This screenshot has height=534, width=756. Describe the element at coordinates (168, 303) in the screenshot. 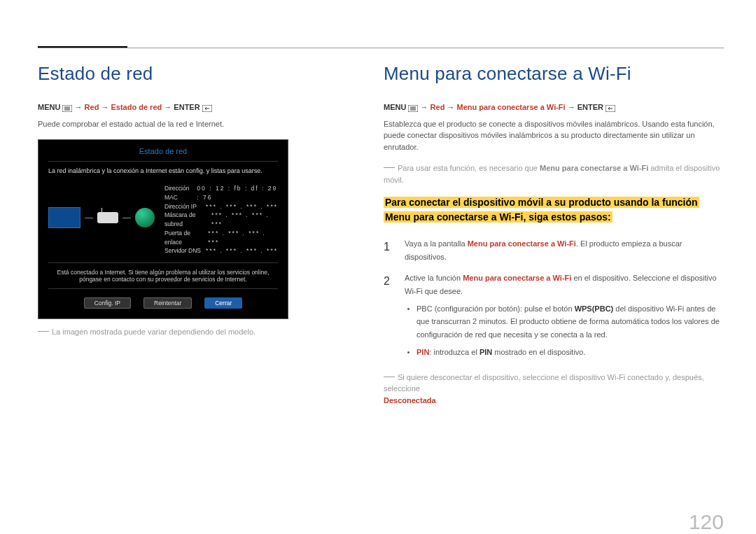

I see `retry-button: Reintentar` at that location.